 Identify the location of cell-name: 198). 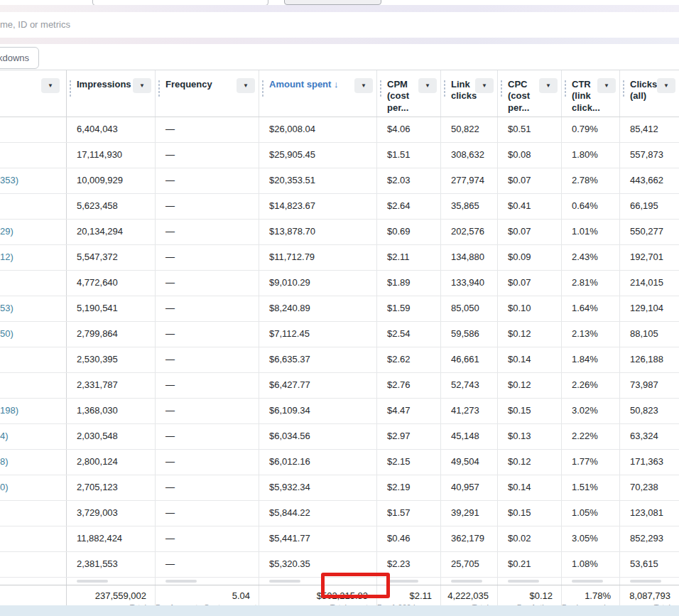
(33, 411).